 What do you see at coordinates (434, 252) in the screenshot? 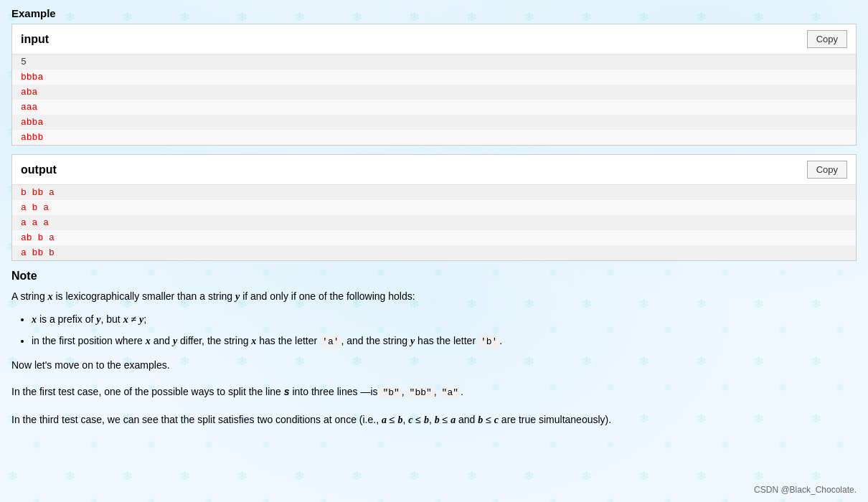
I see `output-line-5: a bb b` at bounding box center [434, 252].